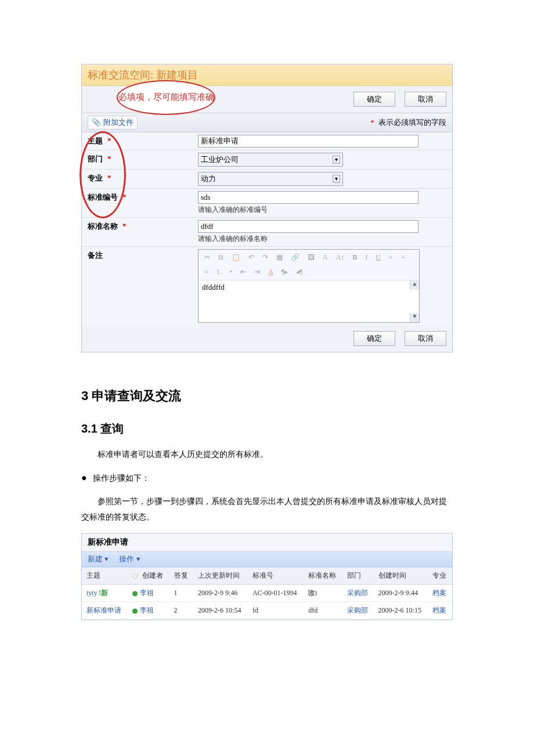 The image size is (534, 756). I want to click on col-std-name: 标准名称, so click(323, 576).